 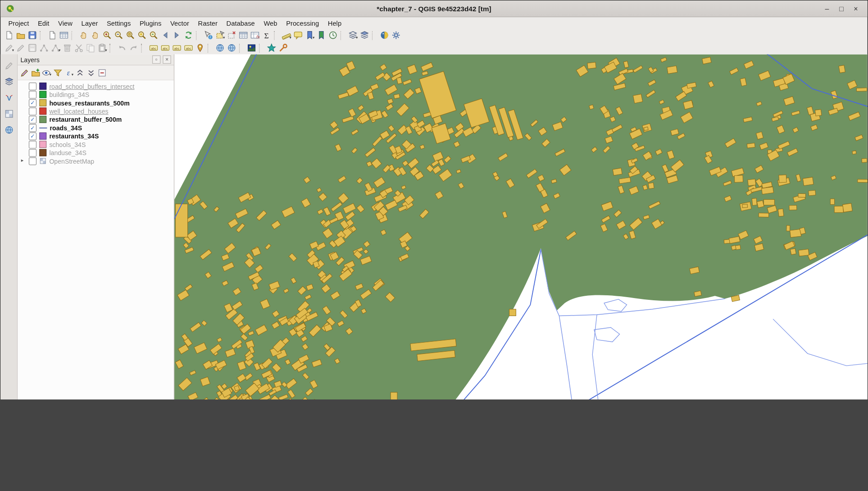 What do you see at coordinates (19, 23) in the screenshot?
I see `menu-project: Project` at bounding box center [19, 23].